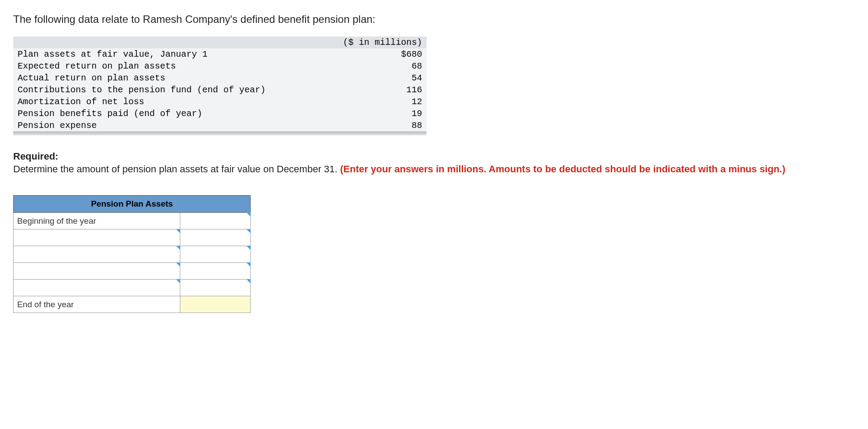 The image size is (868, 429). What do you see at coordinates (215, 305) in the screenshot?
I see `answer-row-end-value` at bounding box center [215, 305].